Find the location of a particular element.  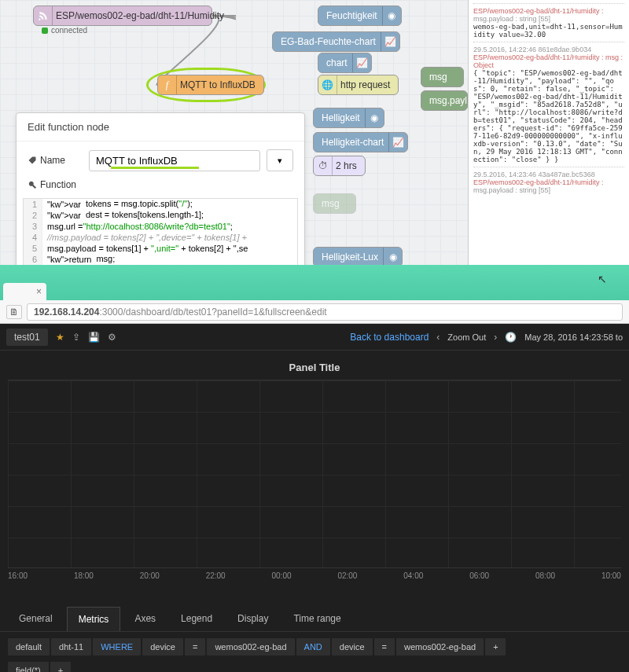

panel-title: Panel Title is located at coordinates (314, 365).